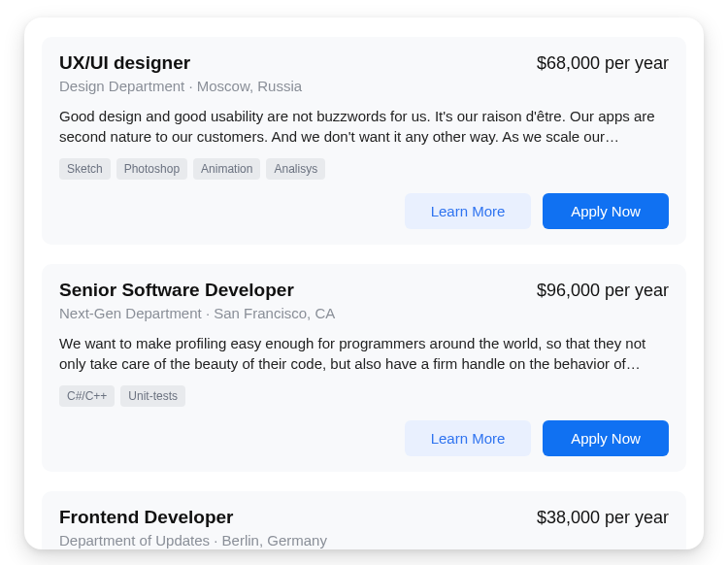  I want to click on skill-tag: Photoshop, so click(151, 169).